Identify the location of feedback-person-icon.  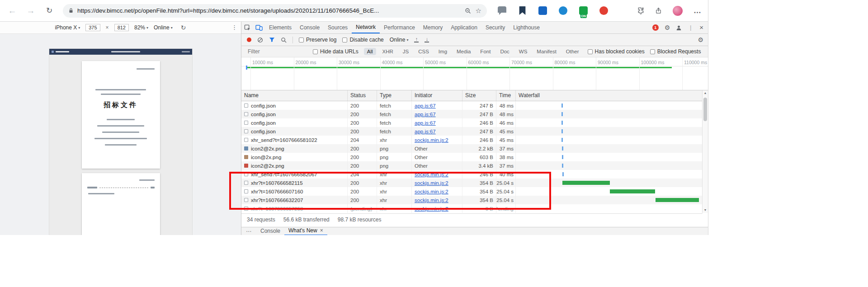
(679, 28).